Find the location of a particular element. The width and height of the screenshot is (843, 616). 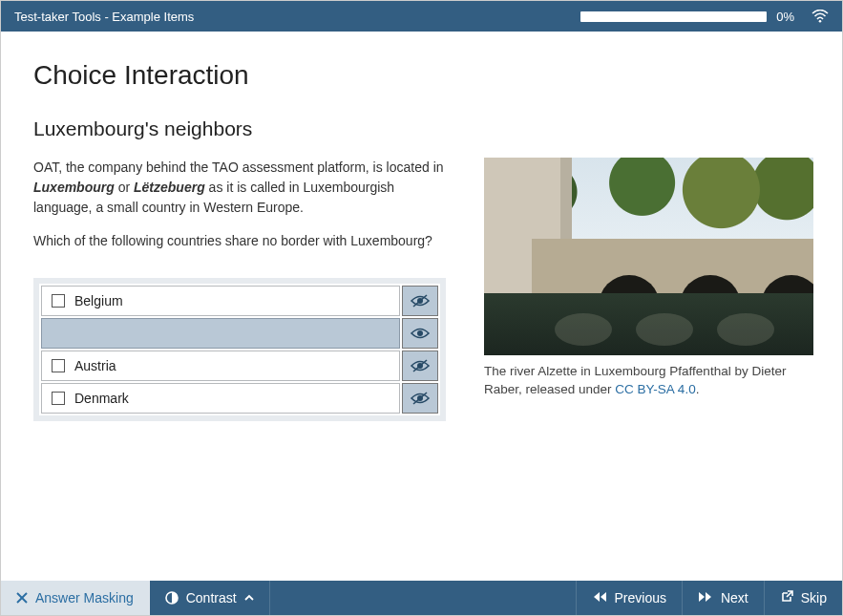

question-text: Which of the following countries share n… is located at coordinates (240, 241).